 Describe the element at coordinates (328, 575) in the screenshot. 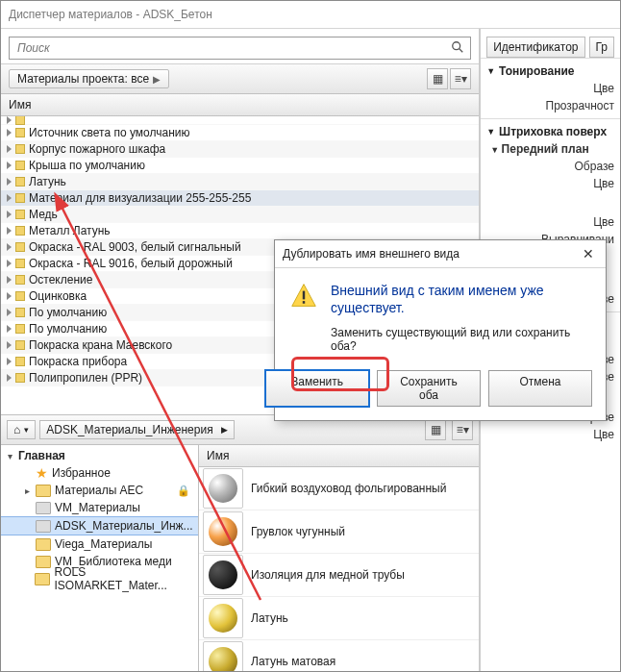

I see `material-name: Изоляция для медной трубы` at that location.